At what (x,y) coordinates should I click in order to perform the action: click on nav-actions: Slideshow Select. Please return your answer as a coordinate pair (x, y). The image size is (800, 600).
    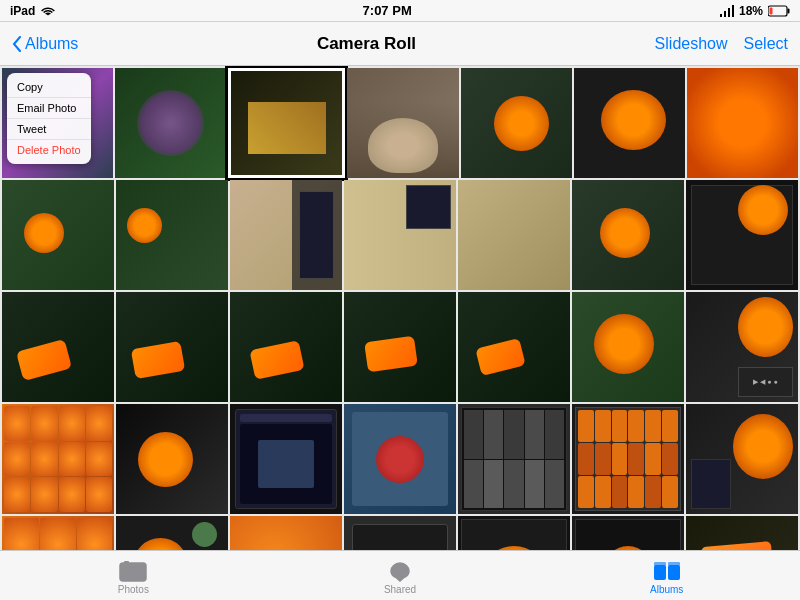
    Looking at the image, I should click on (722, 44).